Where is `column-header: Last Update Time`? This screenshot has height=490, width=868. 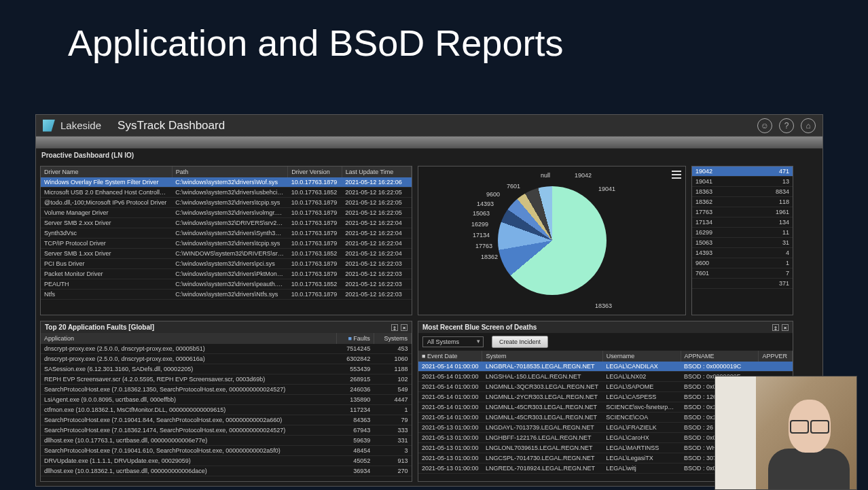 column-header: Last Update Time is located at coordinates (376, 172).